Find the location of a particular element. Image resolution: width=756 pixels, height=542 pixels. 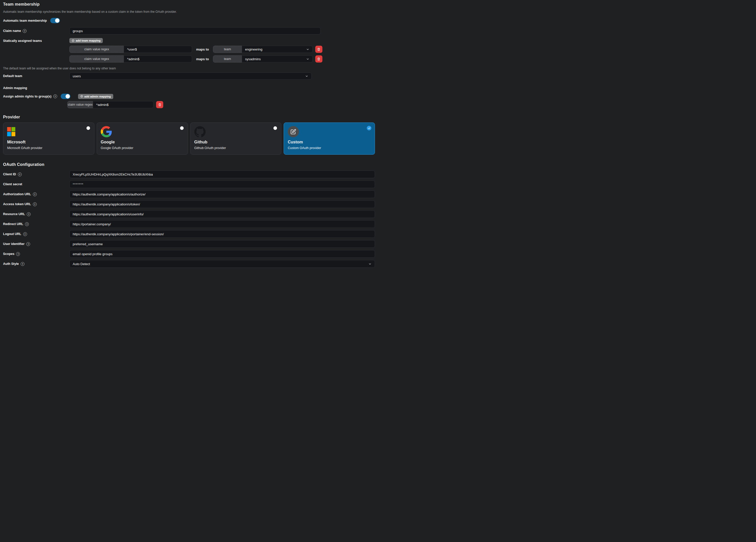

microsoft-logo-icon is located at coordinates (11, 132).